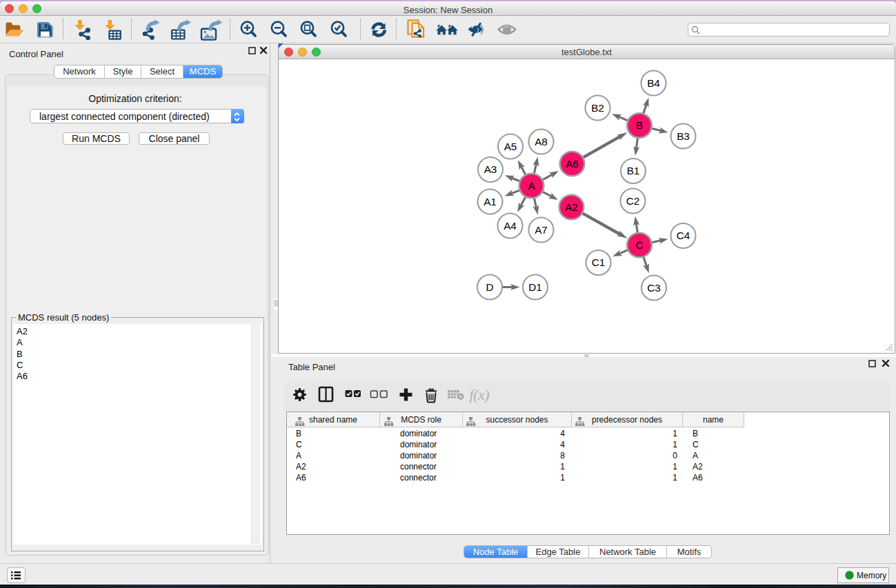  Describe the element at coordinates (479, 395) in the screenshot. I see `svg-text: f(x)` at that location.